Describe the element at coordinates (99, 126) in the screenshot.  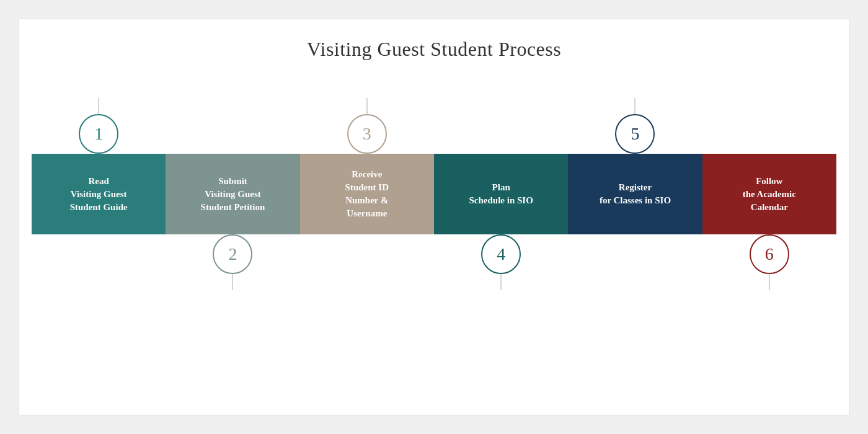
I see `circle-slot-1: 1` at that location.